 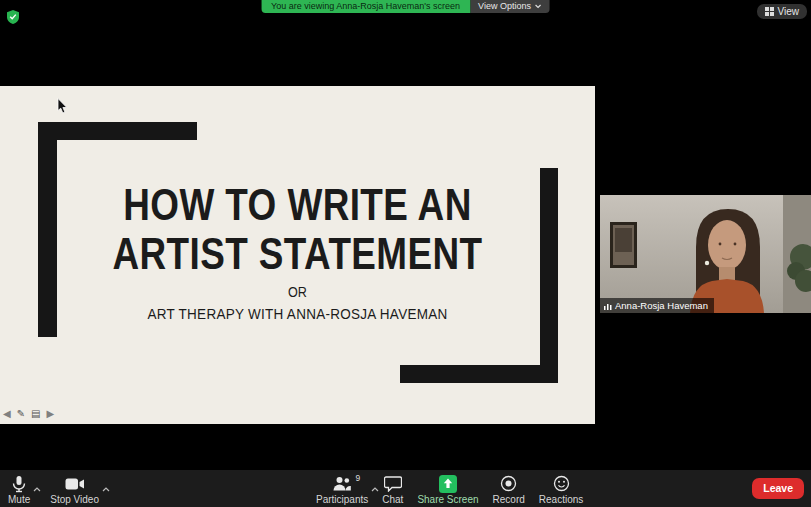 I want to click on mute-options-caret, so click(x=37, y=487).